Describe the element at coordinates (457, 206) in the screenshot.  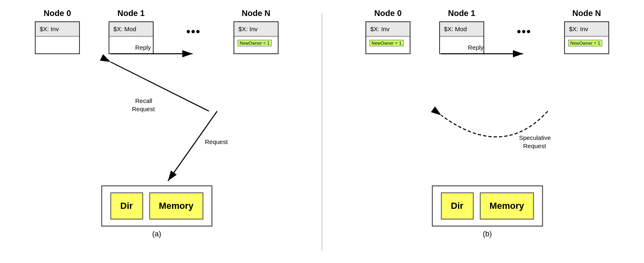
I see `dir-box-b: Dir` at that location.